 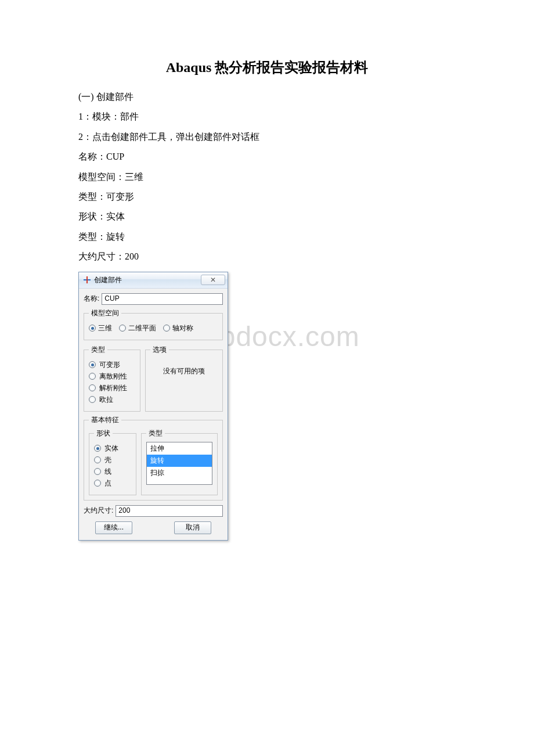 I want to click on type-legend: 类型, so click(x=98, y=350).